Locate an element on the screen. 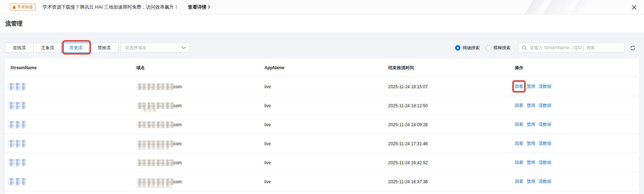 The image size is (644, 194). promo-message: 学术资源下载慢？腾讯云 HAI 三地加速限时免费，访问效率飙升！ is located at coordinates (111, 7).